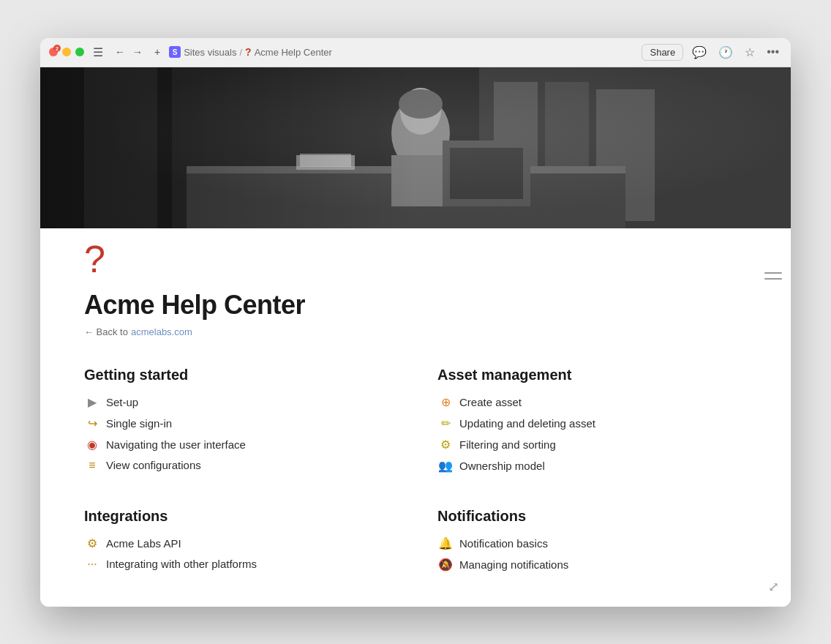  I want to click on link-label-other-platforms: Integrating with other platforms, so click(181, 564).